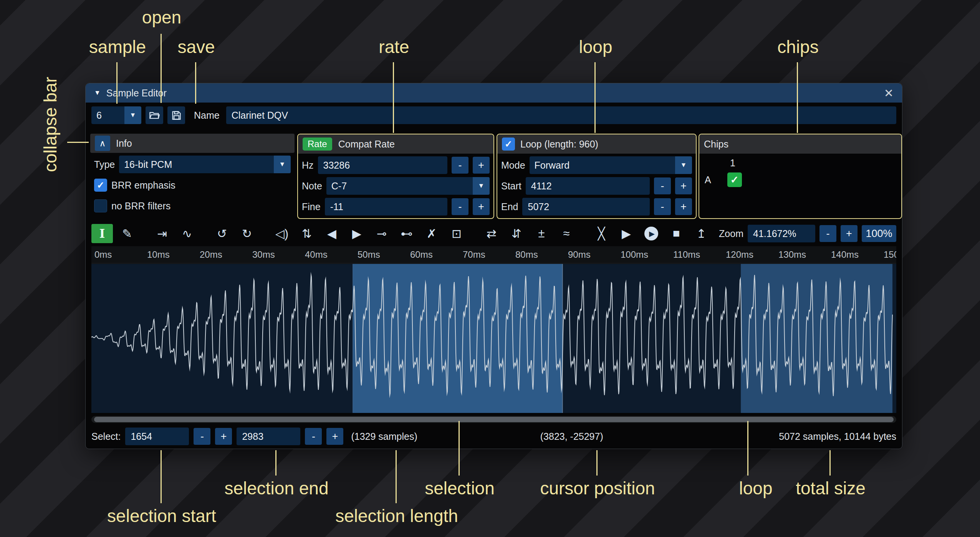  Describe the element at coordinates (566, 234) in the screenshot. I see `filter-button: ≈` at that location.